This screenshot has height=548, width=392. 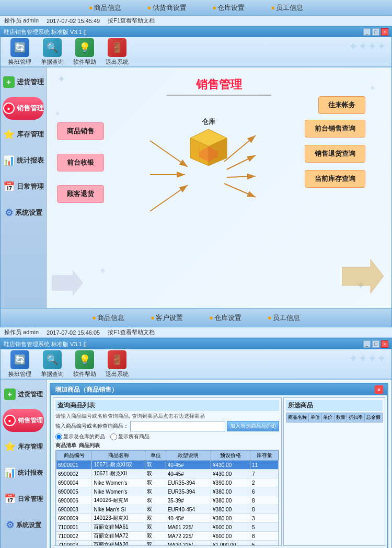 What do you see at coordinates (23, 134) in the screenshot?
I see `sidebar-item-inventory: ⭐ 库存管理` at bounding box center [23, 134].